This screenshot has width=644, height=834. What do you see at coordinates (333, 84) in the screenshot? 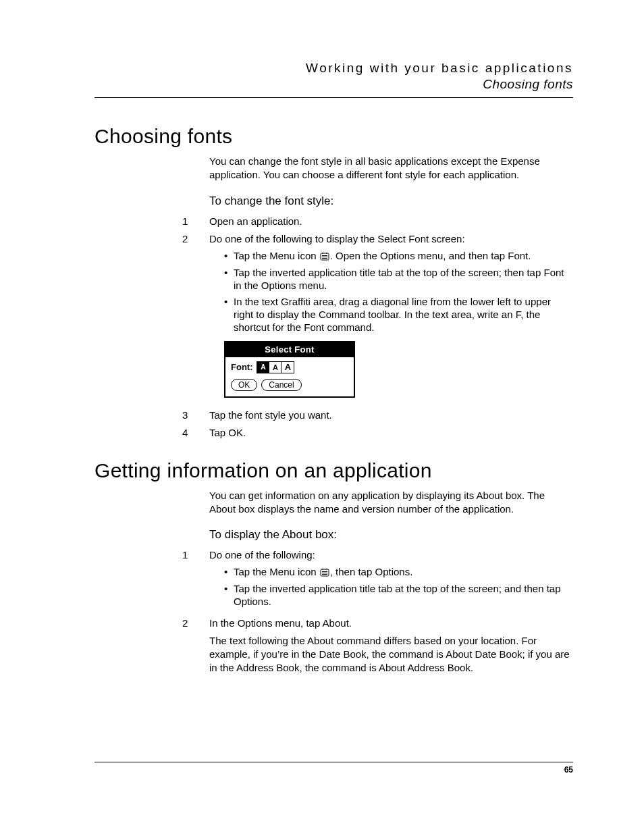
I see `running-head-section: Choosing fonts` at bounding box center [333, 84].